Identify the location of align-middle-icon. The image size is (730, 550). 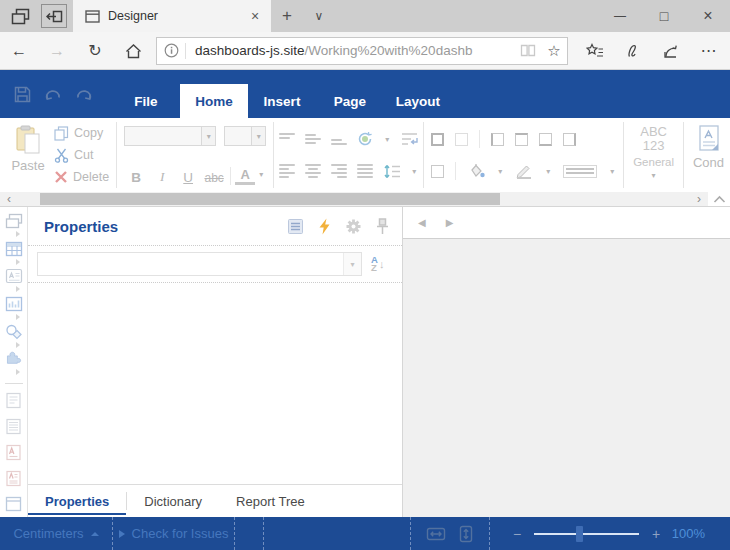
(313, 139).